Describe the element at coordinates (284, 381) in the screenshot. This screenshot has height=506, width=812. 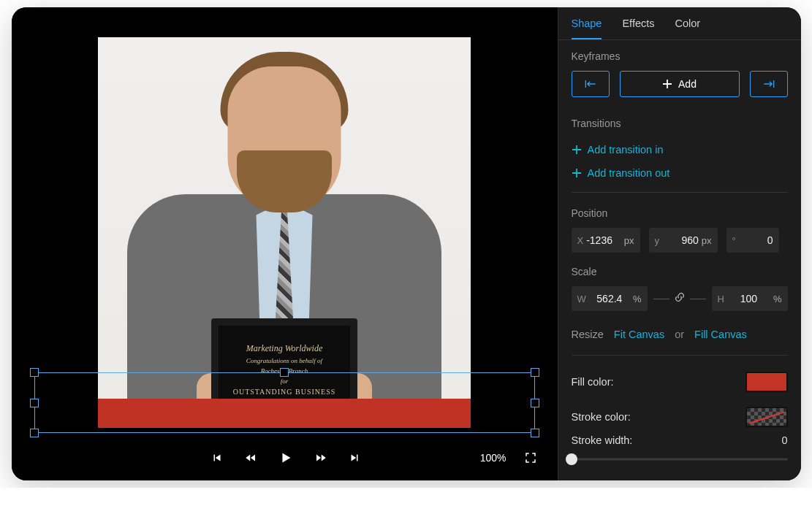
I see `plaque-line: for` at that location.